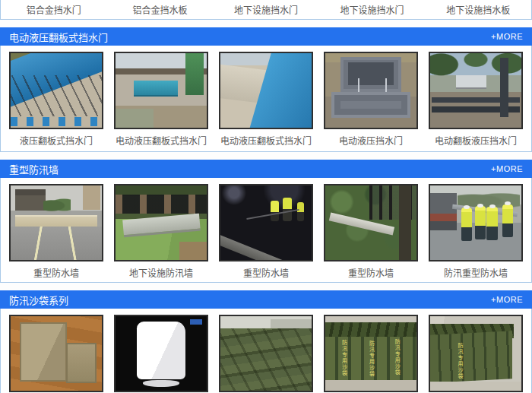 The width and height of the screenshot is (532, 393). I want to click on product-photo-hydraulic-flap-gate-underside, so click(56, 90).